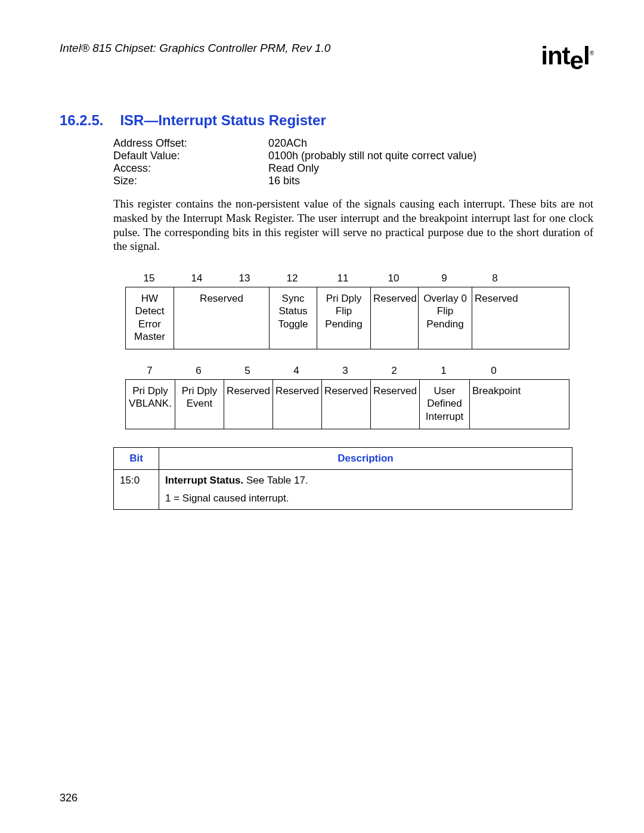  I want to click on bitfield-diagram-low: 76543210 Pri DplyVBLANK.Pri DplyEventRes…, so click(347, 397).